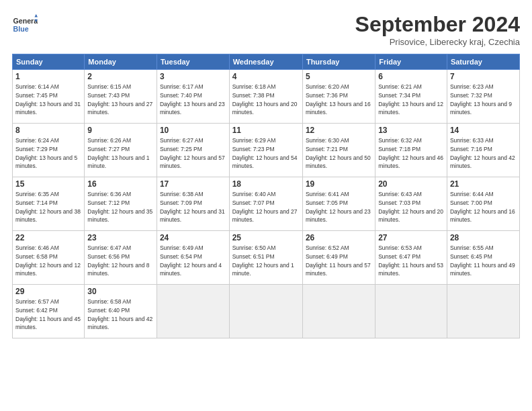 The image size is (532, 411). Describe the element at coordinates (339, 261) in the screenshot. I see `day-info: Sunrise: 6:52 AMSunset: 6:49 PMDaylight:…` at that location.